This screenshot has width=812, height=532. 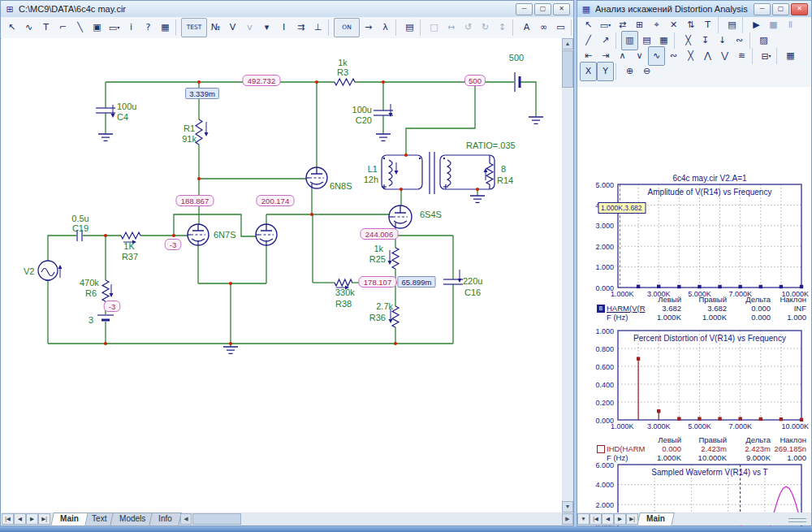 What do you see at coordinates (347, 28) in the screenshot?
I see `on-state-toggle: ON` at bounding box center [347, 28].